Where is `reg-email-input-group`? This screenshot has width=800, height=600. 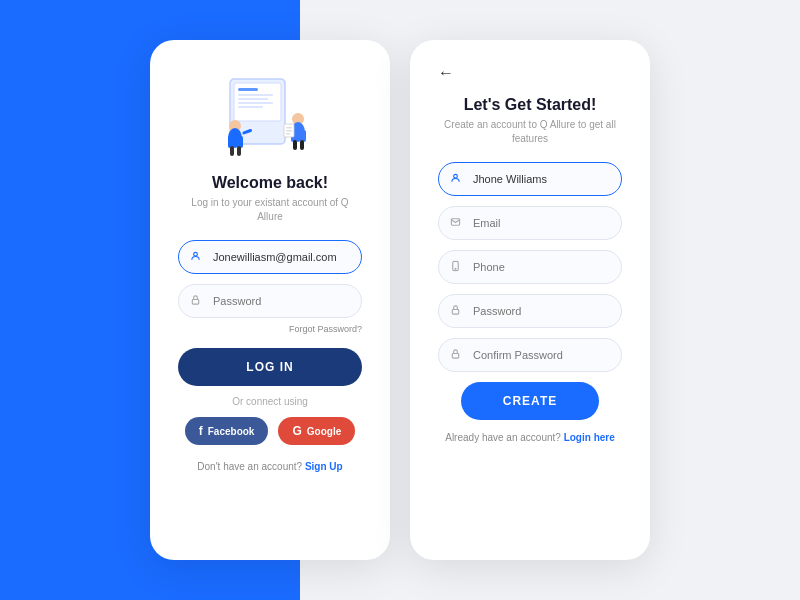
reg-email-input-group is located at coordinates (530, 223).